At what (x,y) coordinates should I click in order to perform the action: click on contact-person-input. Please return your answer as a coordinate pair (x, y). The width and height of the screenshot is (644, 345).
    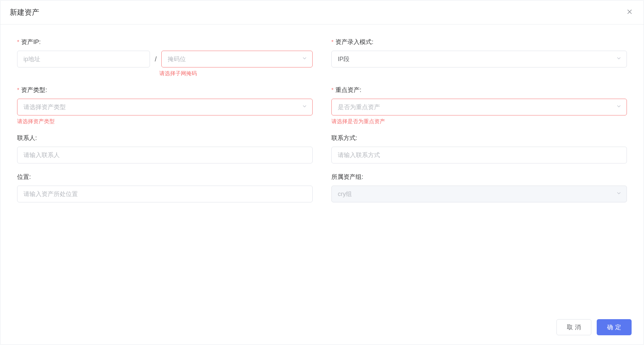
    Looking at the image, I should click on (165, 155).